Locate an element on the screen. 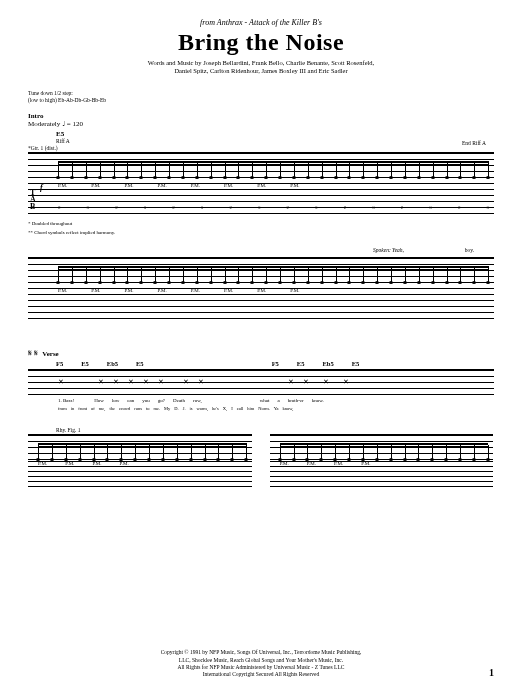 This screenshot has height=696, width=522. segno-icon: 𝄋 𝄋 is located at coordinates (33, 353).